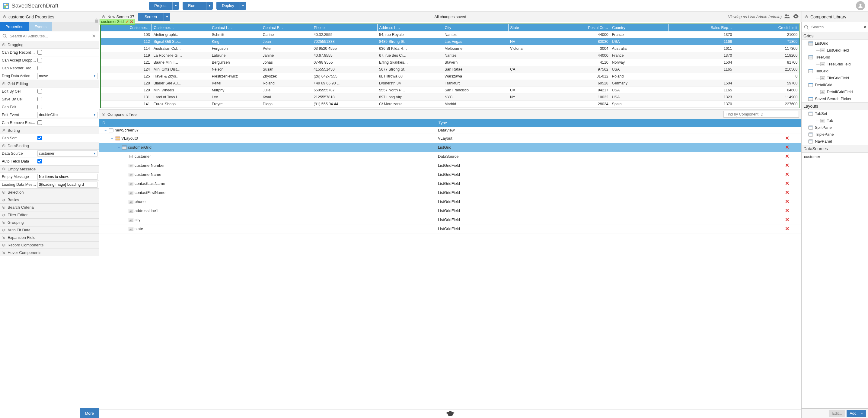 Image resolution: width=868 pixels, height=418 pixels. What do you see at coordinates (450, 130) in the screenshot?
I see `tree-row: −newScreen37DataView` at bounding box center [450, 130].